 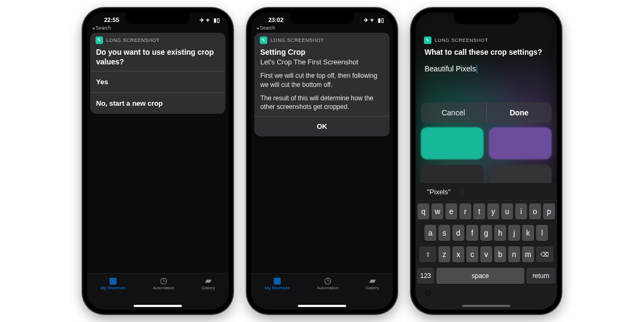 What do you see at coordinates (437, 211) in the screenshot?
I see `key-w: w` at bounding box center [437, 211].